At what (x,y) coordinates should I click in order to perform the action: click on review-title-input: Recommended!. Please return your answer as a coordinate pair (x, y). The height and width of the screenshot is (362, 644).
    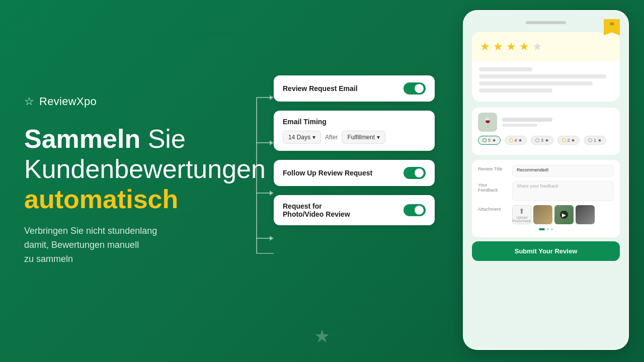
    Looking at the image, I should click on (563, 171).